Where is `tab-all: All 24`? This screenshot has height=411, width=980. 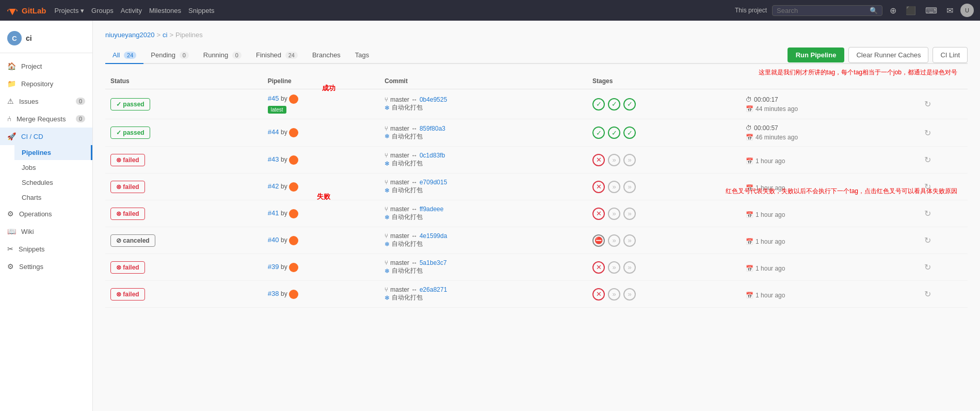 tab-all: All 24 is located at coordinates (124, 56).